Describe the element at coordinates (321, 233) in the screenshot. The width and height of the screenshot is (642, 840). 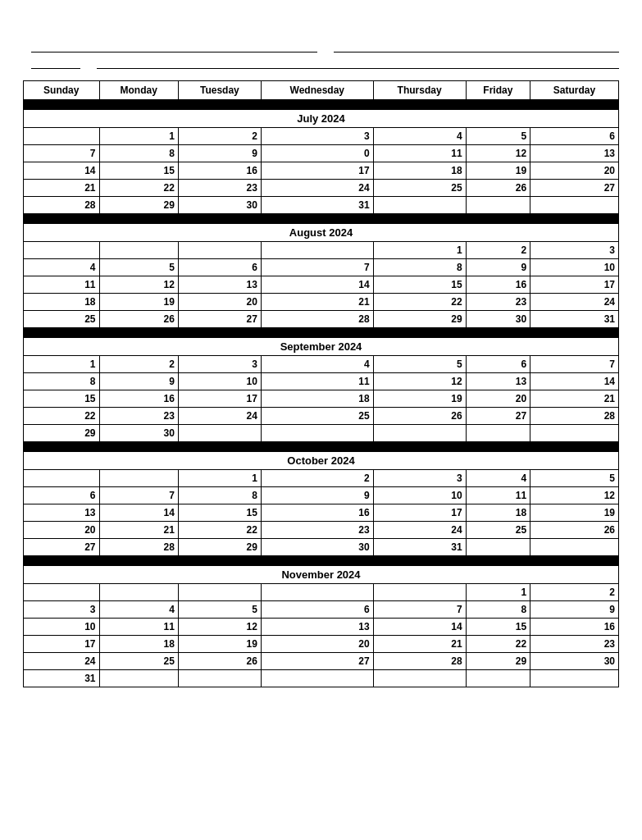
I see `month-title-1: August 2024` at that location.